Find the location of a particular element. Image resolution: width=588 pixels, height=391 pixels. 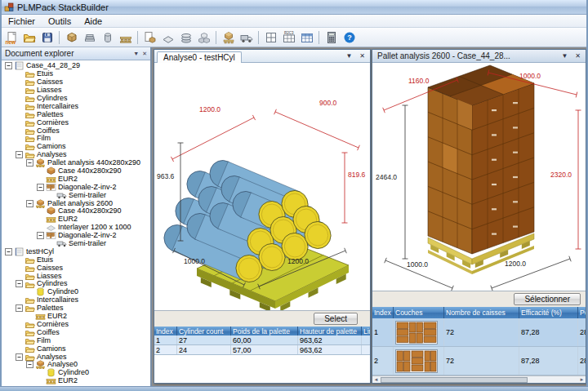

help-icon: ? is located at coordinates (350, 38).